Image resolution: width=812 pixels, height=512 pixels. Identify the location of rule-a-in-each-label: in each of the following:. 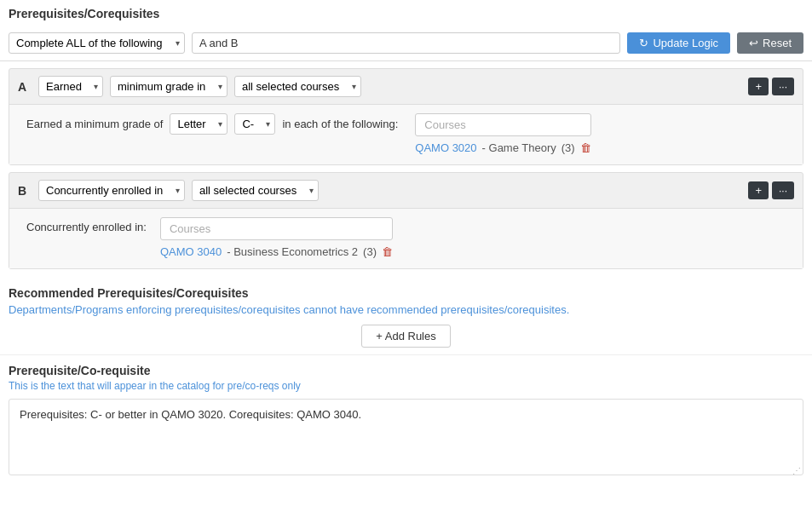
(340, 124).